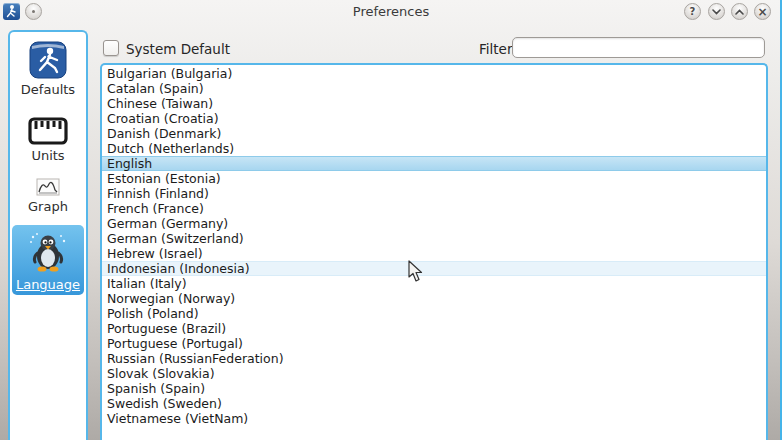  Describe the element at coordinates (638, 48) in the screenshot. I see `filter-input` at that location.